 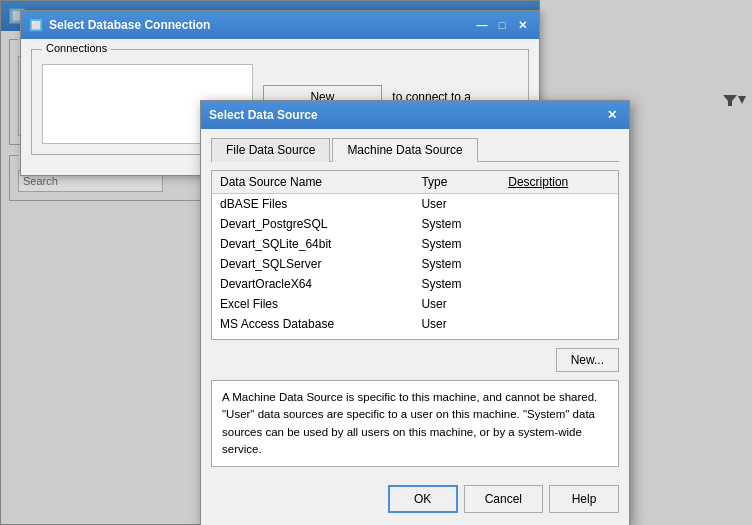 I want to click on cancel-button: Cancel, so click(x=504, y=499).